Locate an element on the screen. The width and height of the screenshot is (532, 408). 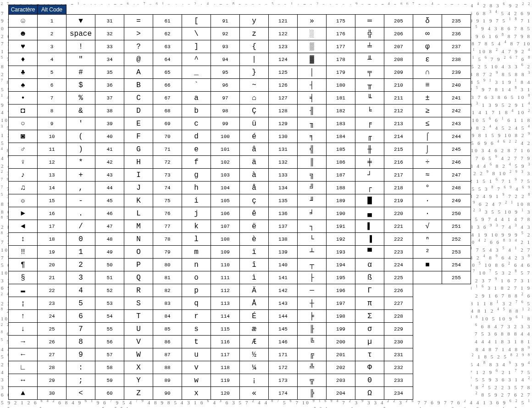
char-cell: ) is located at coordinates (81, 149).